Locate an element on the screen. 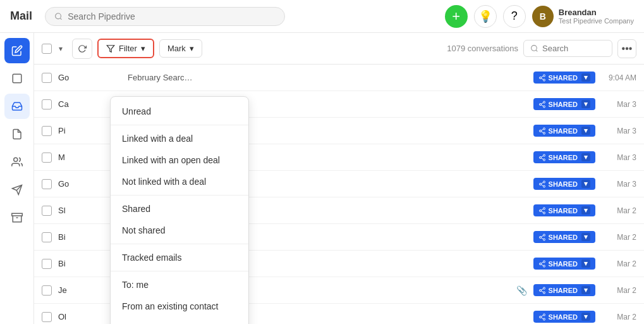  refresh-button is located at coordinates (82, 49).